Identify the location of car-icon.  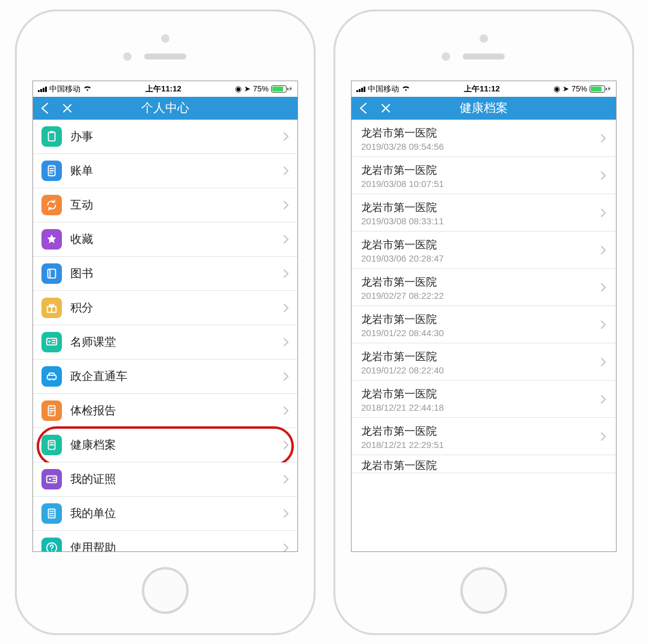
(52, 376).